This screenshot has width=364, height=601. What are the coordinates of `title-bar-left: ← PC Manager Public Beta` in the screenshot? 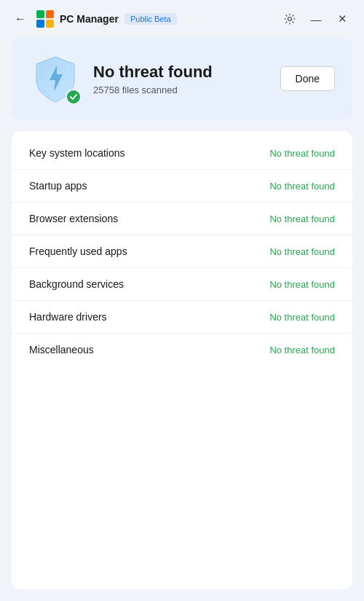 It's located at (141, 19).